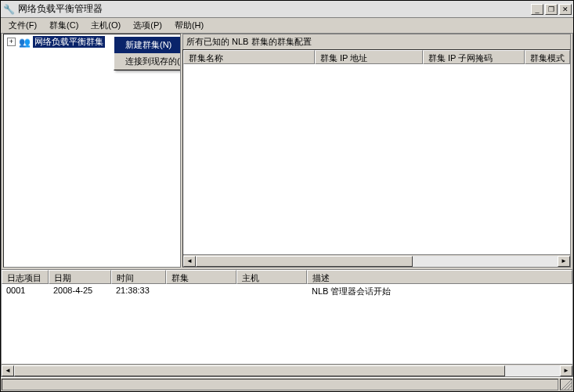 This screenshot has height=392, width=574. Describe the element at coordinates (280, 385) in the screenshot. I see `status-cell` at that location.